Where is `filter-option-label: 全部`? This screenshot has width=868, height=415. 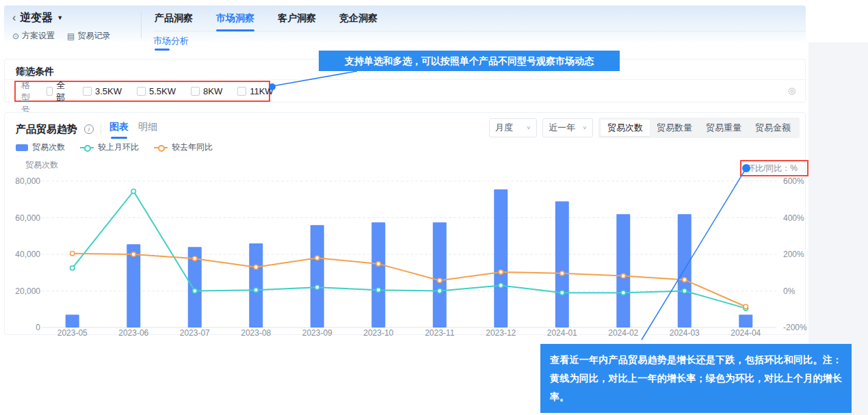
filter-option-label: 全部 is located at coordinates (62, 92).